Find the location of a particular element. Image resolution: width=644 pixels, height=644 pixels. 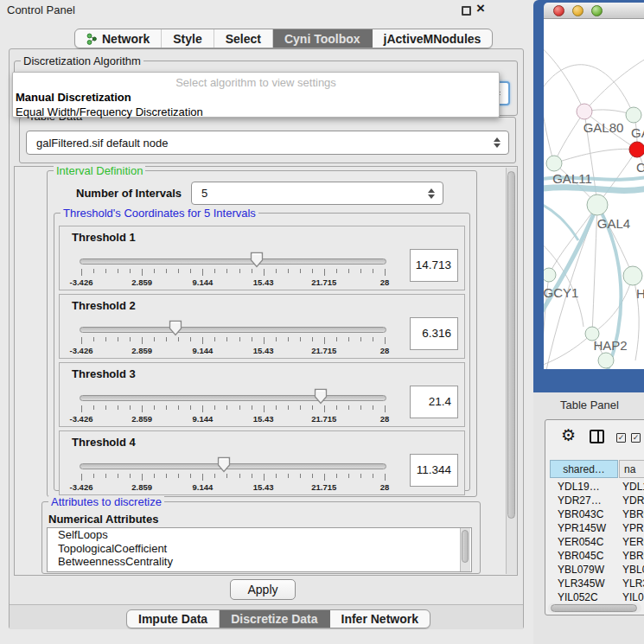

network-node-label: GAL80 is located at coordinates (603, 128).